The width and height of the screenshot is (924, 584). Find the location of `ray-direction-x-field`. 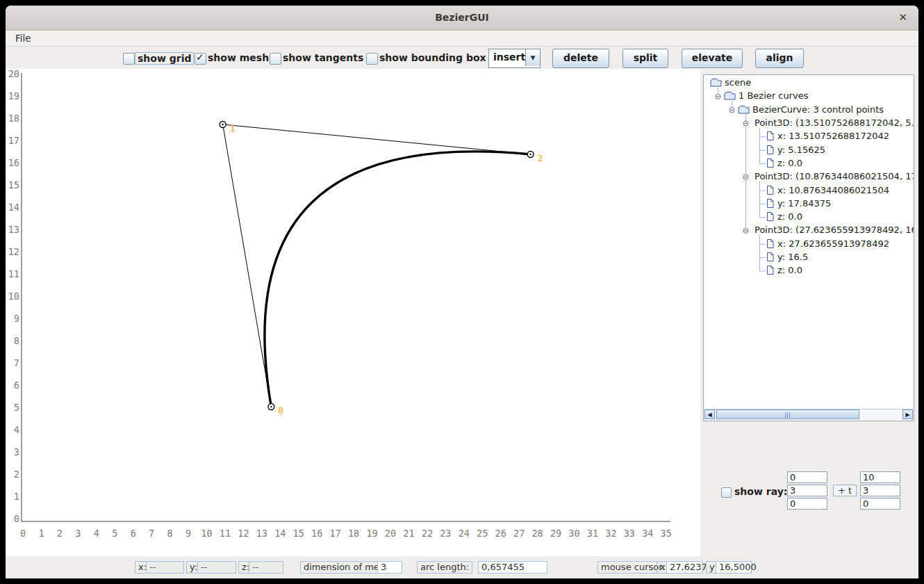

ray-direction-x-field is located at coordinates (880, 477).